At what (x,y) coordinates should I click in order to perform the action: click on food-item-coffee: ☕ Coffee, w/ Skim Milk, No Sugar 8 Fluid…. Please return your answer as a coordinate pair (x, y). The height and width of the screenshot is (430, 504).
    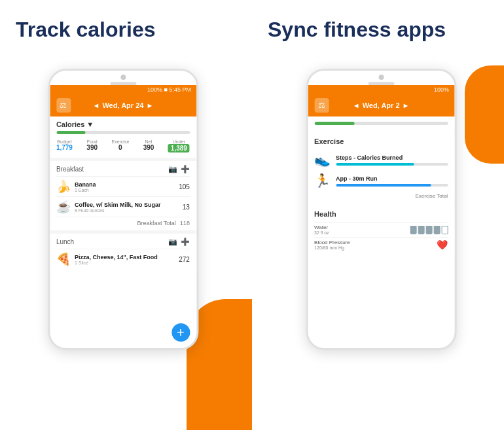
    Looking at the image, I should click on (123, 207).